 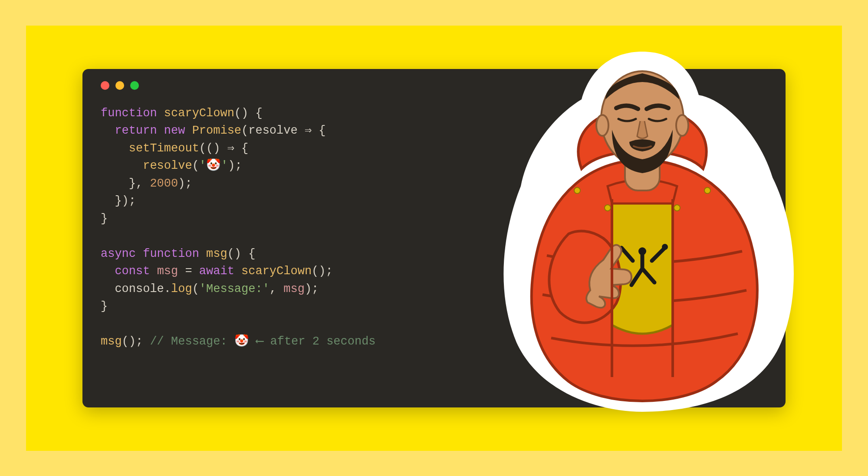 I want to click on var-msg: msg, so click(x=168, y=271).